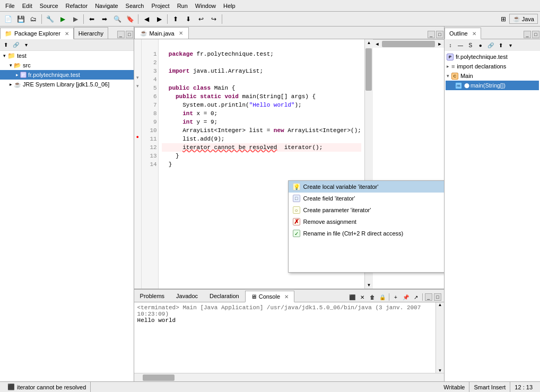 This screenshot has height=392, width=540. I want to click on tab-outline-close: ✕, so click(474, 34).